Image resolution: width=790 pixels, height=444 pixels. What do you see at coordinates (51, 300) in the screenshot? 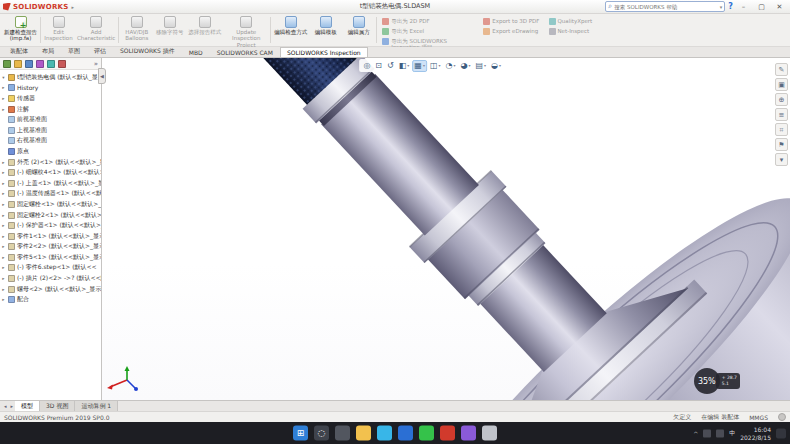
I see `tree-item-mates: ▸配合` at bounding box center [51, 300].